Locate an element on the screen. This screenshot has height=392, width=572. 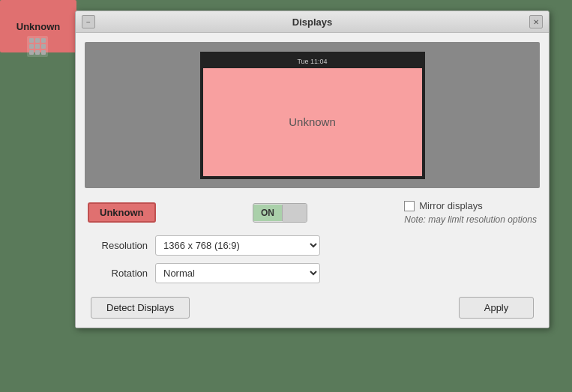
bottom-bar: Detect Displays Apply is located at coordinates (312, 307).